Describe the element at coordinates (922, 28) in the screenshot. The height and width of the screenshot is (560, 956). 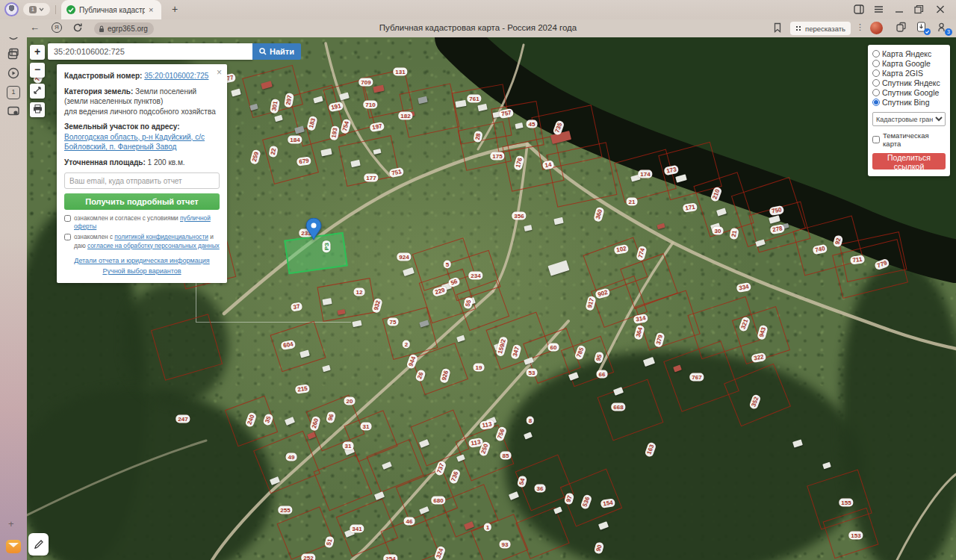
I see `downloads-icon` at that location.